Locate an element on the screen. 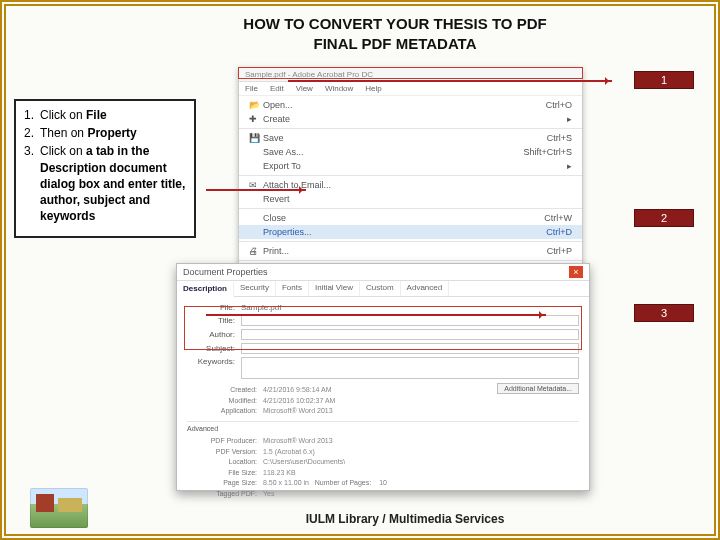 This screenshot has height=540, width=720. step-3: 3. Click on a tab in the Description doc… is located at coordinates (105, 184).